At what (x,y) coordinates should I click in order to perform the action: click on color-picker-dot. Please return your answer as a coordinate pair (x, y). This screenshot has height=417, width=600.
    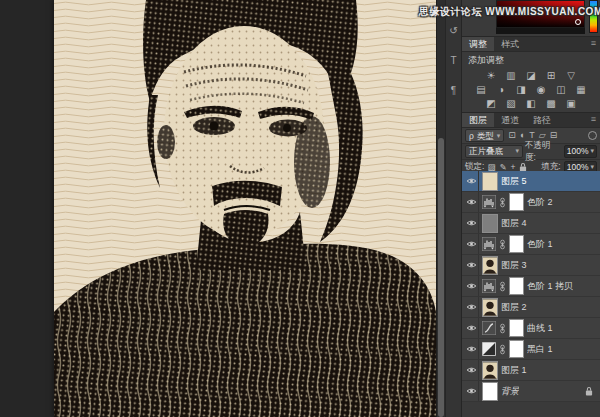
    Looking at the image, I should click on (578, 22).